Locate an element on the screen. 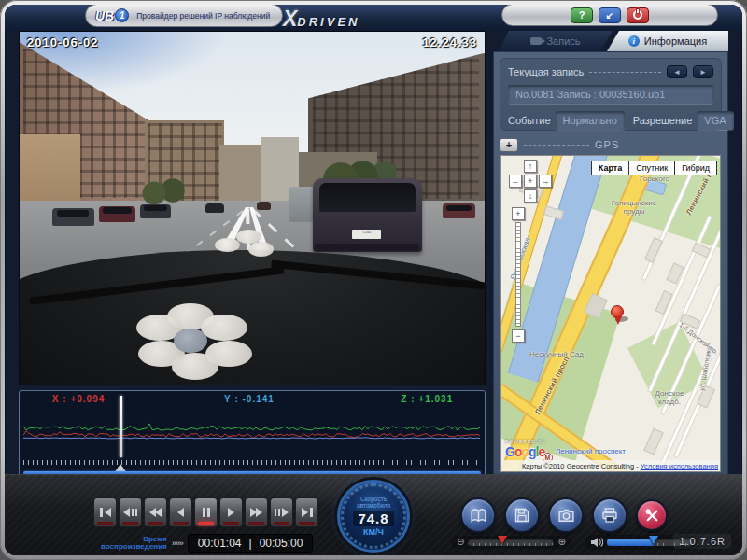 The width and height of the screenshot is (747, 560). terms-link: Условия использования is located at coordinates (680, 467).